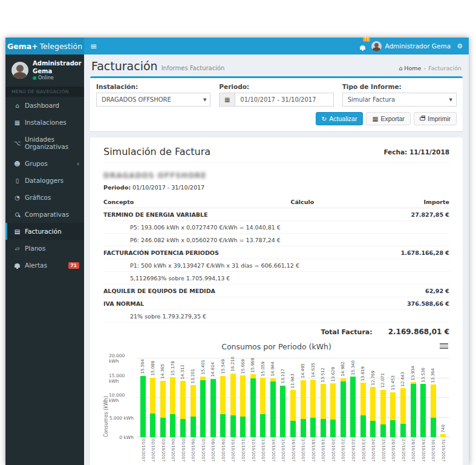  Describe the element at coordinates (393, 398) in the screenshot. I see `bar: 11.453` at that location.